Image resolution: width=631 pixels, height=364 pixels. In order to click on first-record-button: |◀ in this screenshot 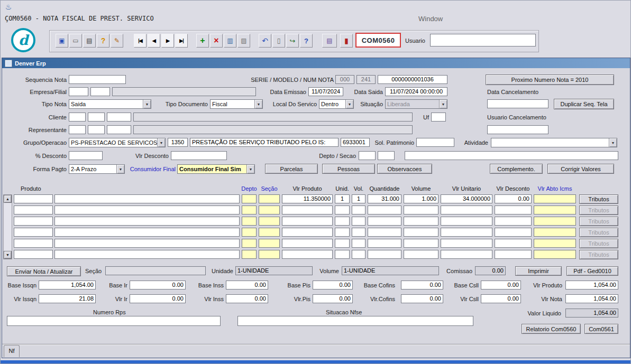, I will do `click(140, 41)`.